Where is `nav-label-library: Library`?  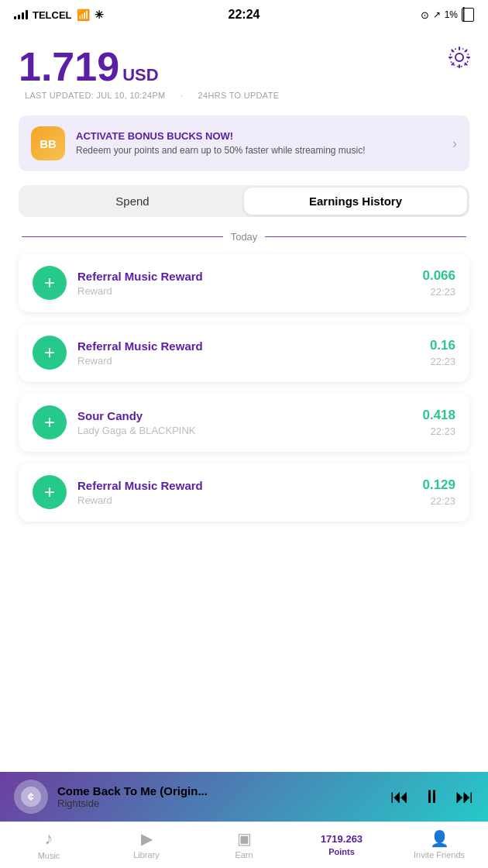 nav-label-library: Library is located at coordinates (146, 855).